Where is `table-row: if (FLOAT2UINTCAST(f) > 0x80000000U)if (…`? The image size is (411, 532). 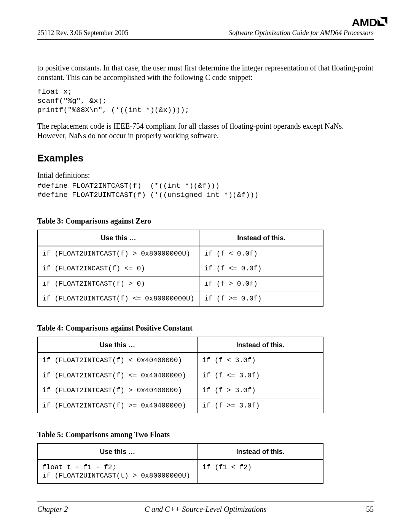 table-row: if (FLOAT2UINTCAST(f) > 0x80000000U)if (… is located at coordinates (180, 254).